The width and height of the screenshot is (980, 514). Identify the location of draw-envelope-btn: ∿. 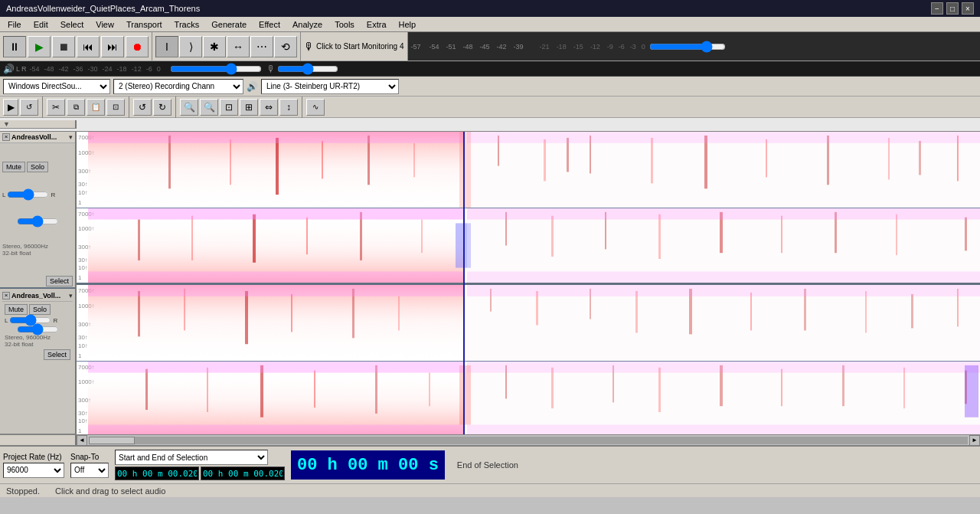
(315, 107).